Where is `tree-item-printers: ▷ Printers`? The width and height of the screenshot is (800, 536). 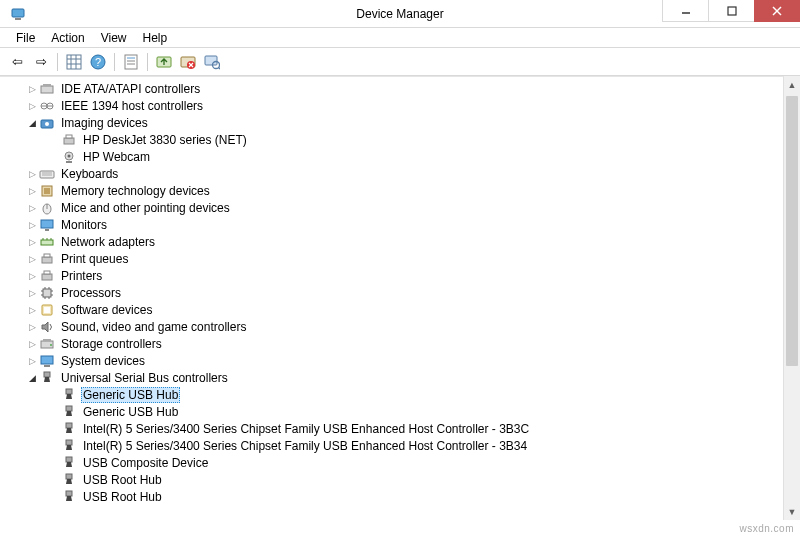 tree-item-printers: ▷ Printers is located at coordinates (400, 276).